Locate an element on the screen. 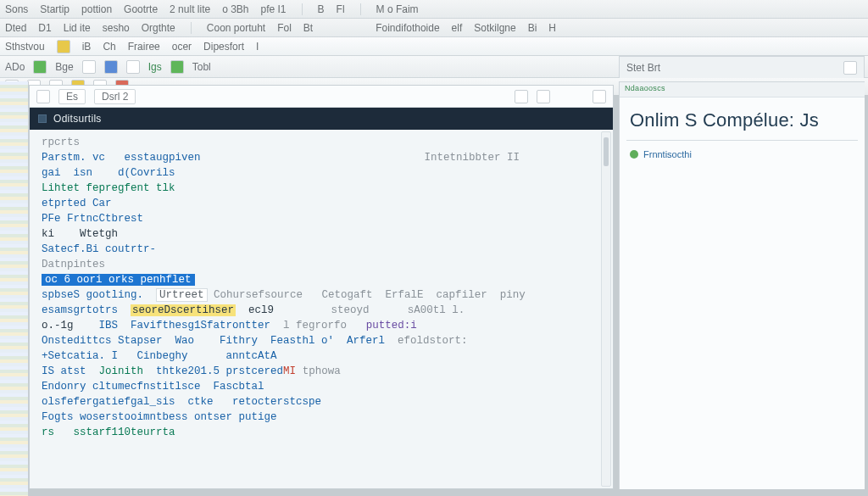 The image size is (868, 496). code-line: etprted Car is located at coordinates (323, 203).